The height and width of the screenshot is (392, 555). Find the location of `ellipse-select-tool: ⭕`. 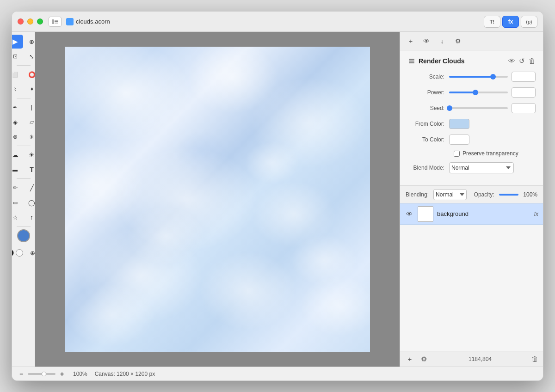

ellipse-select-tool: ⭕ is located at coordinates (30, 74).